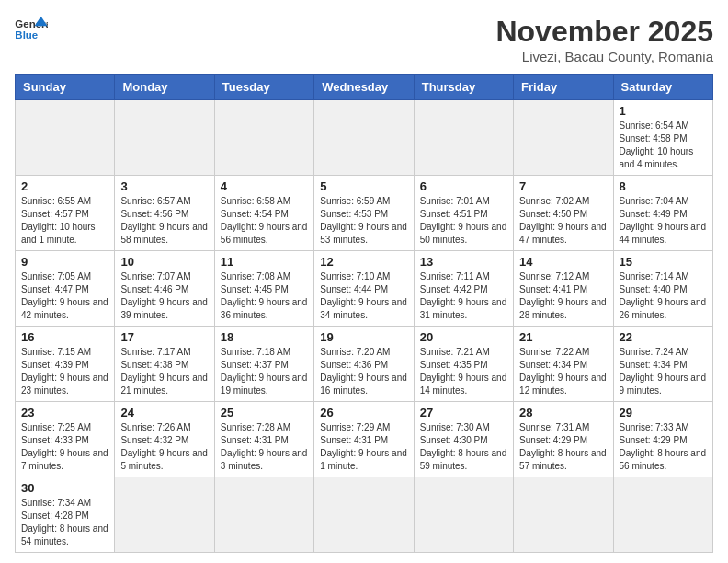 This screenshot has height=563, width=728. What do you see at coordinates (605, 57) in the screenshot?
I see `calendar-subtitle: Livezi, Bacau County, Romania` at bounding box center [605, 57].